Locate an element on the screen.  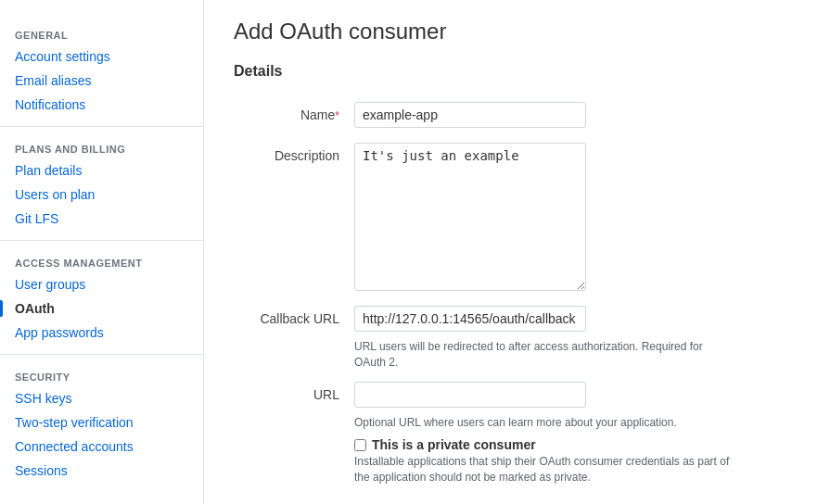
sidebar-item-oauth: OAuth is located at coordinates (102, 309).